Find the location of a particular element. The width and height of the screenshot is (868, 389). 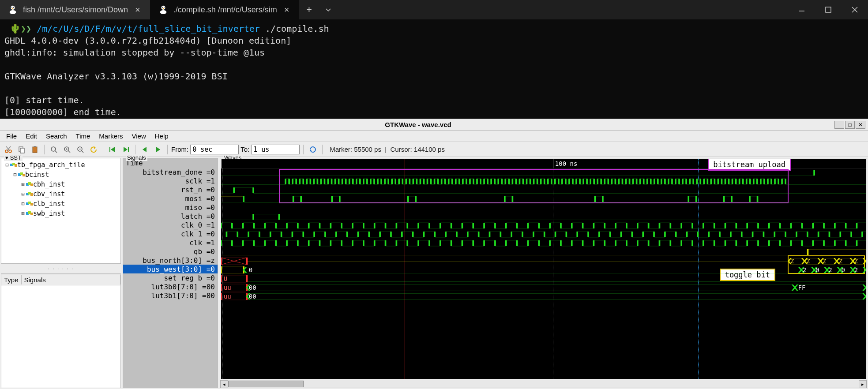

zoom-out-icon is located at coordinates (80, 150).